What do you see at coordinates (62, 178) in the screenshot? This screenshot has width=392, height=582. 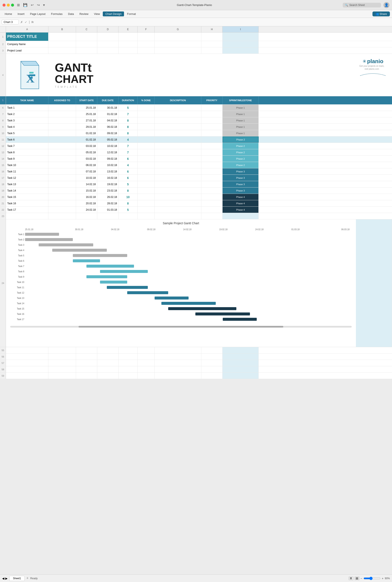 I see `cell-17b` at bounding box center [62, 178].